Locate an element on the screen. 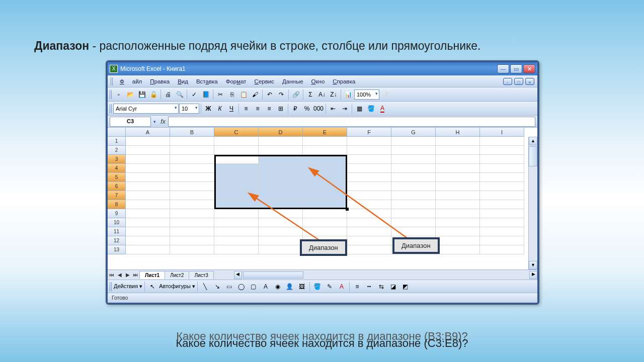 This screenshot has width=644, height=362. col-header-H: H is located at coordinates (458, 132).